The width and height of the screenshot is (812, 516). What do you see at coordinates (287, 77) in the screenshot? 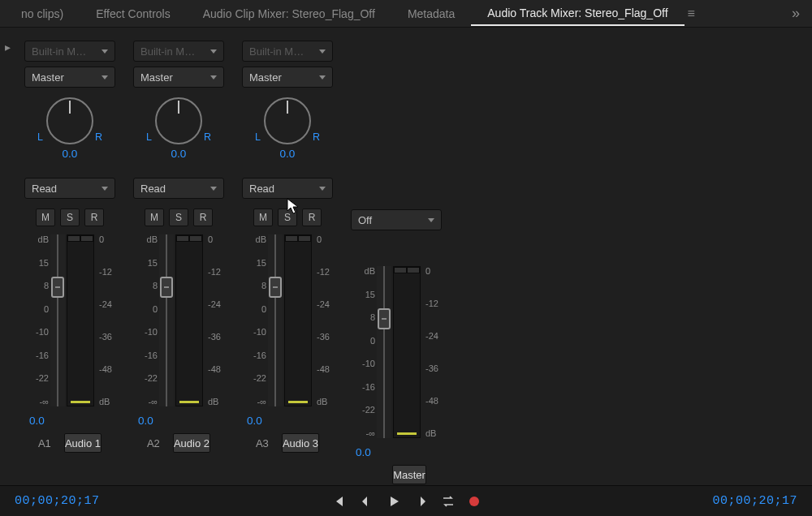
I see `output-select-a3: Master` at bounding box center [287, 77].